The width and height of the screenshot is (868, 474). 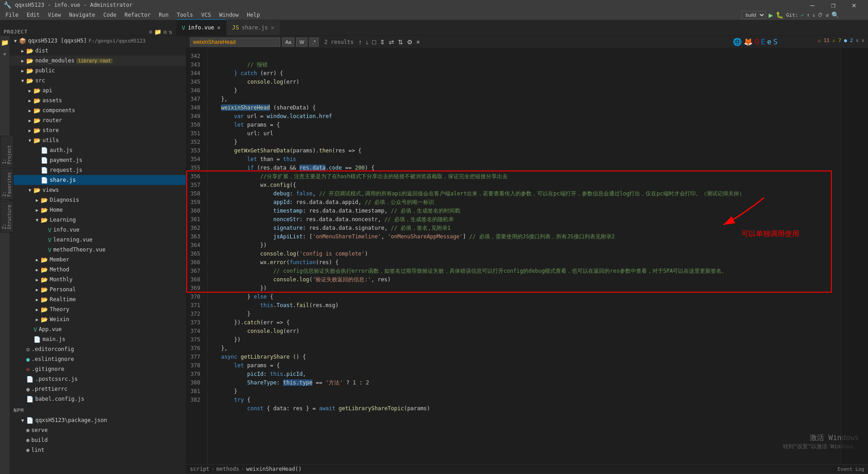 What do you see at coordinates (200, 469) in the screenshot?
I see `breadcrumb-script: script` at bounding box center [200, 469].